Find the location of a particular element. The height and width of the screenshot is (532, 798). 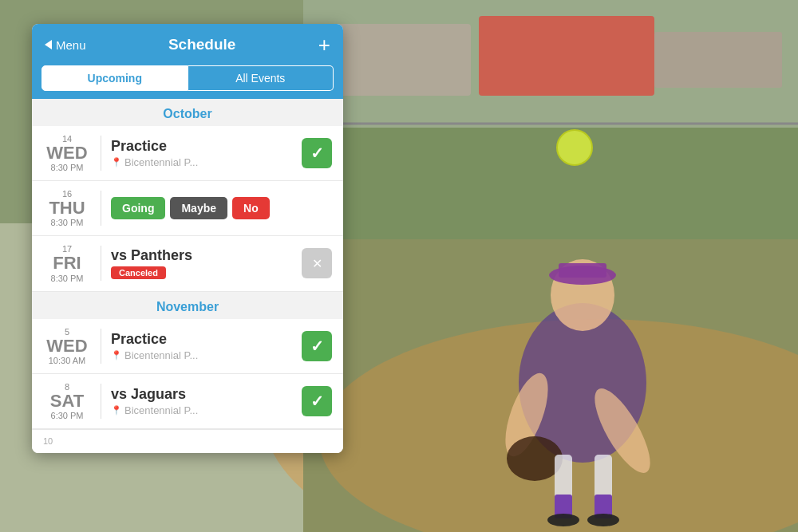

tab-all-events: All Events is located at coordinates (262, 78).